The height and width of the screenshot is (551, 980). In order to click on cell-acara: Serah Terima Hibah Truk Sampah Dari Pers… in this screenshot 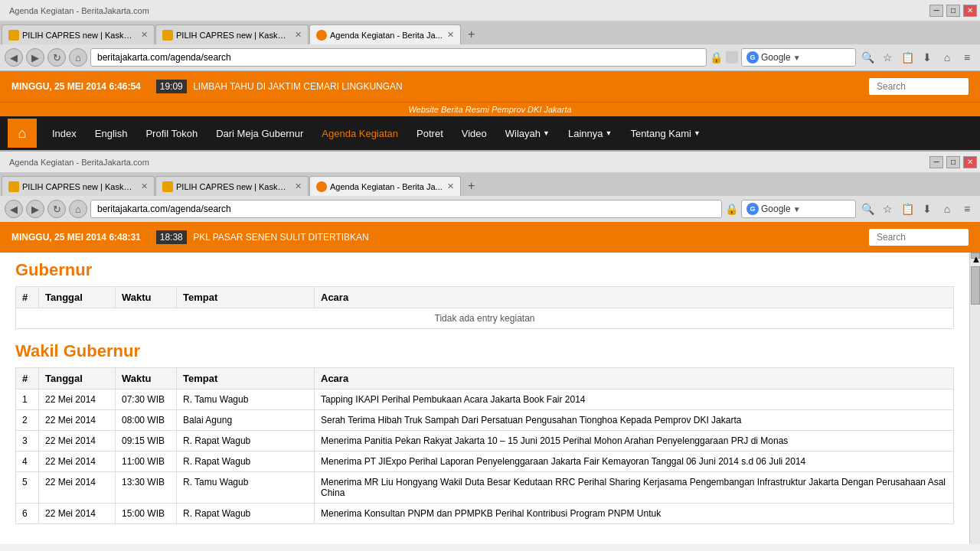, I will do `click(634, 421)`.